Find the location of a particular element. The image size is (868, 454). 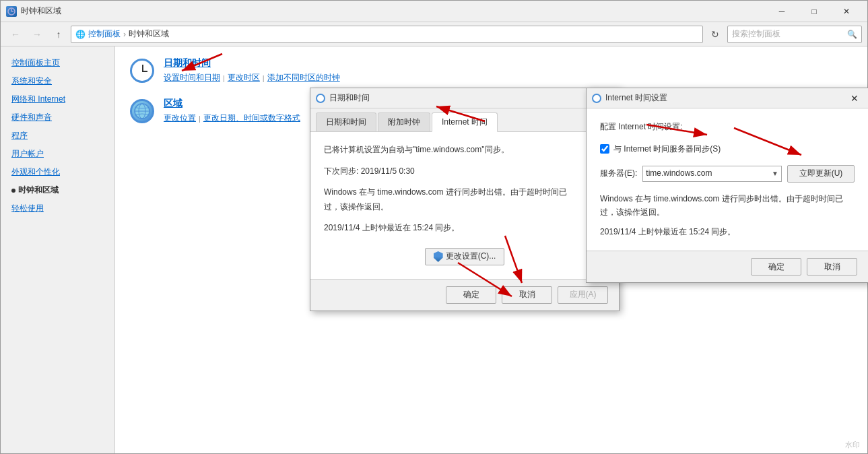

region-links: 更改位置 | 更改日期、时间或数字格式 is located at coordinates (232, 119).